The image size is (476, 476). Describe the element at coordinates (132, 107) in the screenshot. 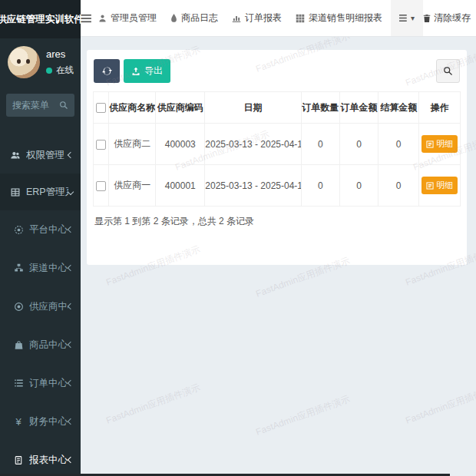

I see `col-header-supplier-name: 供应商名称` at that location.